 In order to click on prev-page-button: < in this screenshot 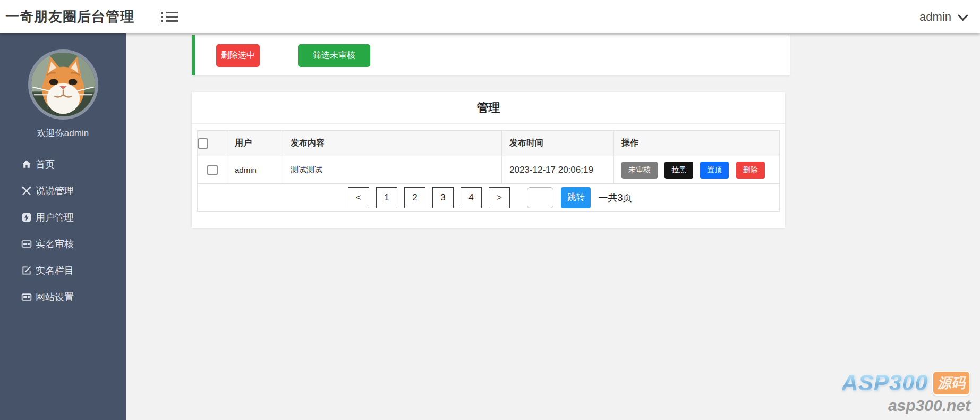, I will do `click(359, 198)`.